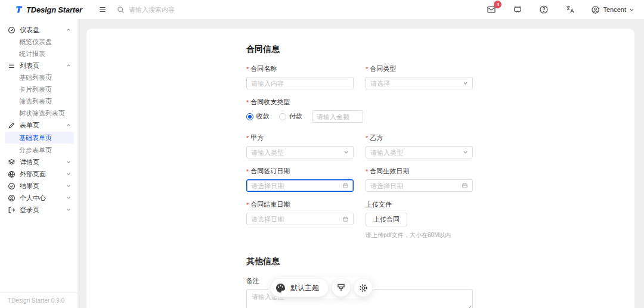  I want to click on sidebar-item-dashboard-report: 统计报表, so click(39, 54).